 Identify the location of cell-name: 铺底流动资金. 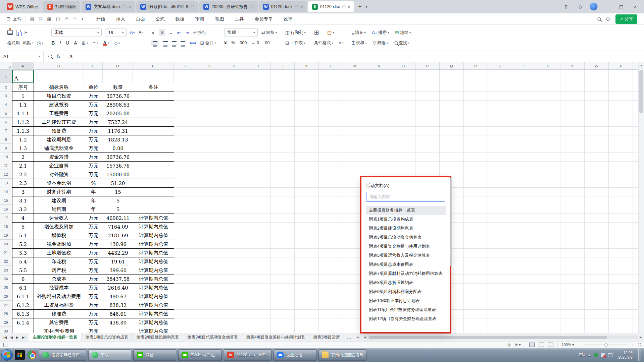
(59, 148).